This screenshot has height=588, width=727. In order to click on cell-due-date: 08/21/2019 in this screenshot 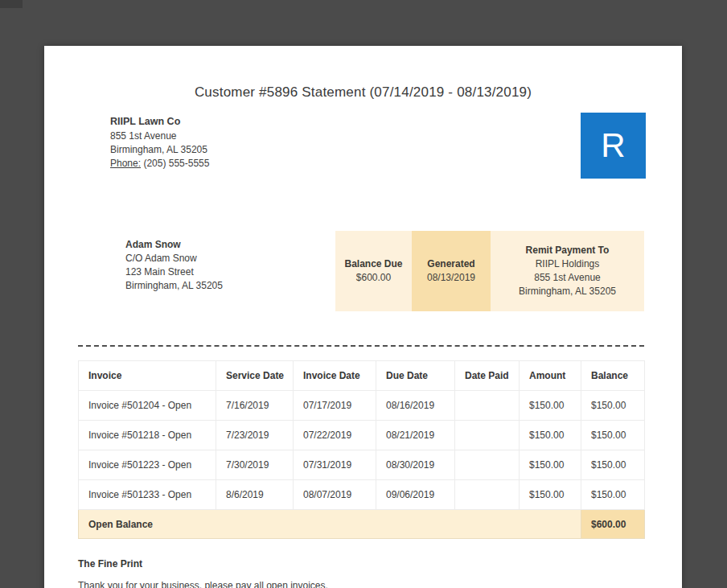, I will do `click(416, 436)`.